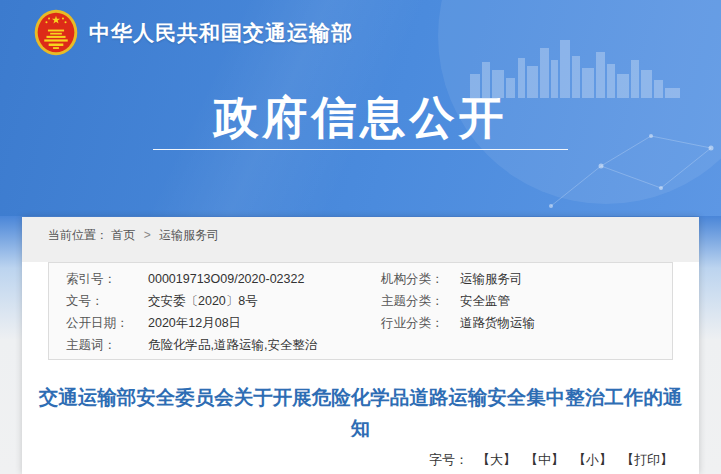  Describe the element at coordinates (526, 301) in the screenshot. I see `meta-row-topic-category: 主题分类： 安全监管` at that location.